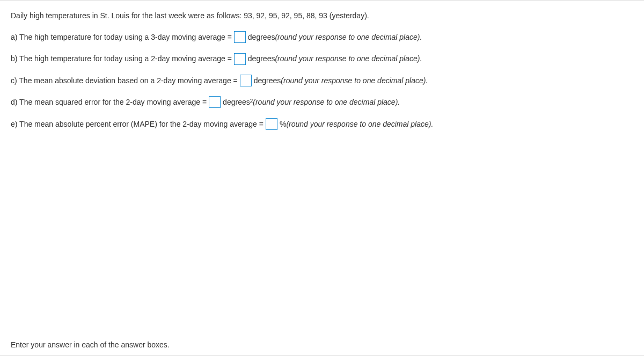 The width and height of the screenshot is (644, 356). I want to click on question-a-hint: (round your response to one decimal plac…, so click(348, 37).